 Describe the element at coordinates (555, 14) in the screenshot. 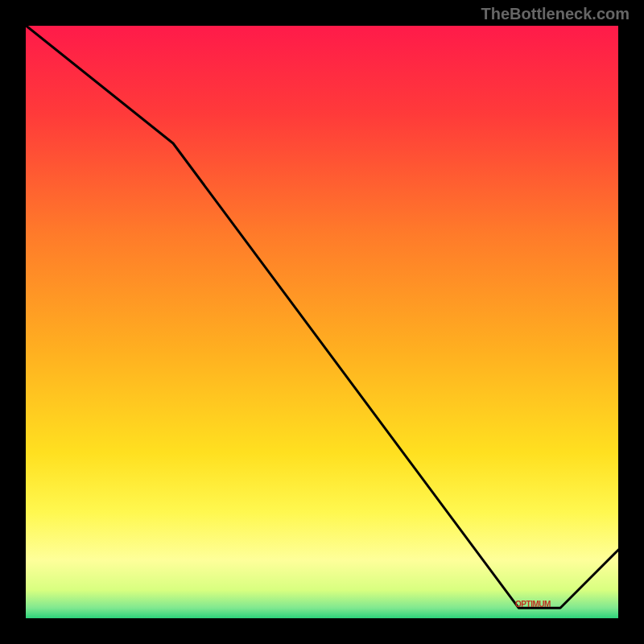

I see `watermark-text: TheBottleneck.com` at that location.